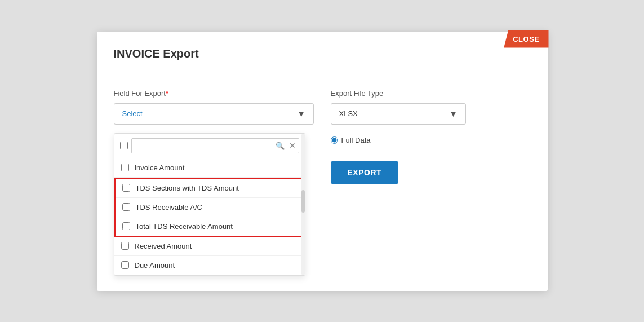 The image size is (644, 322). I want to click on checkbox-received-amount, so click(125, 246).